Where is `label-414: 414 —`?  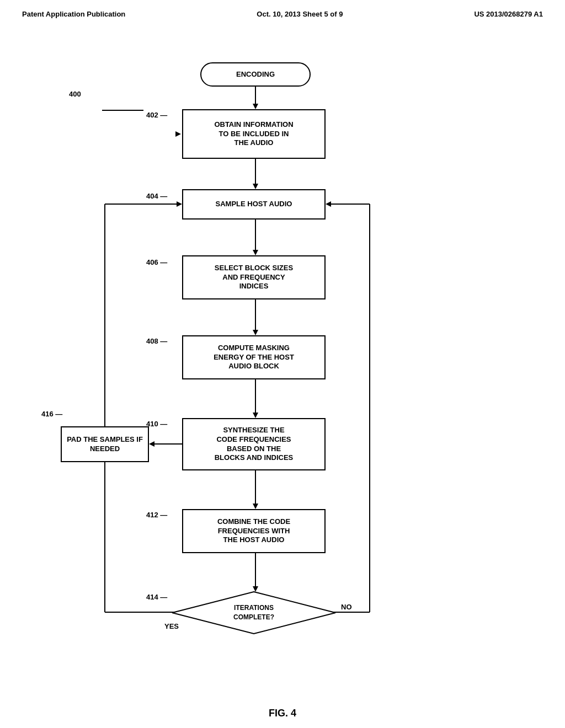 label-414: 414 — is located at coordinates (157, 597).